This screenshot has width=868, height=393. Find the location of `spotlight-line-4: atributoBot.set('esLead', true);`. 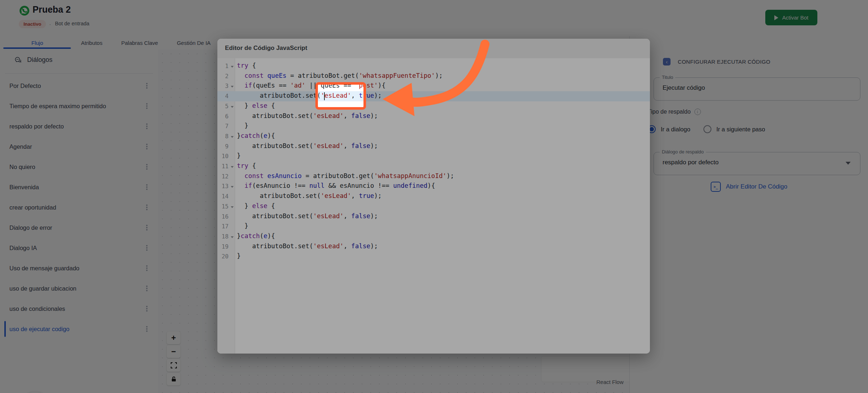

spotlight-line-4: atributoBot.set('esLead', true); is located at coordinates (341, 96).